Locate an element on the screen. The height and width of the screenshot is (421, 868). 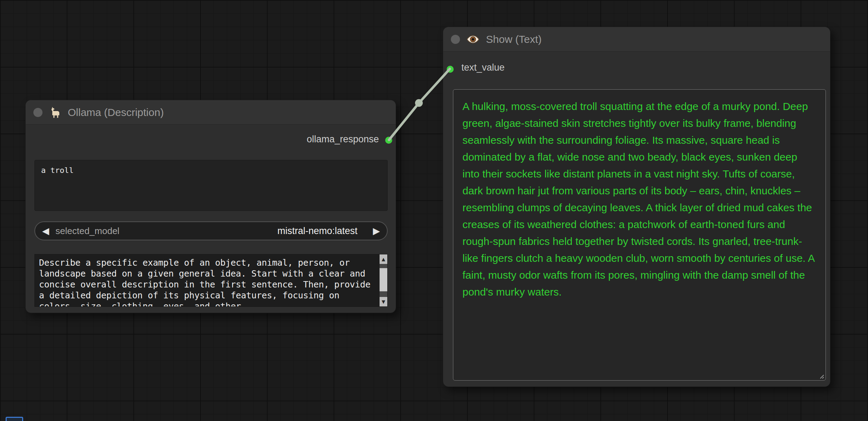
show-node-titlebar: Show (Text) is located at coordinates (637, 39).